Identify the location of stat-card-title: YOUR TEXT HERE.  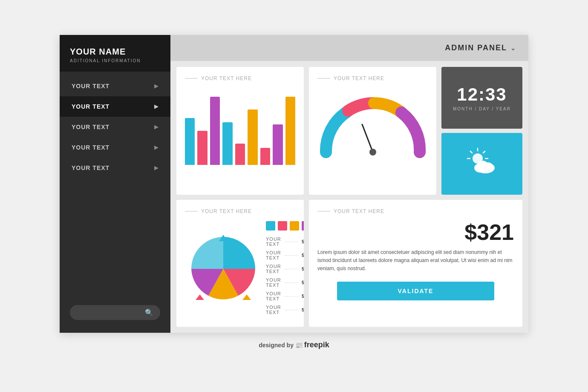
(416, 211).